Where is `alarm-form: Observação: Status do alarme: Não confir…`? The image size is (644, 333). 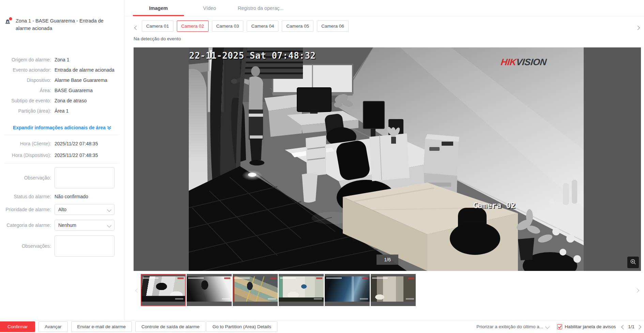 alarm-form: Observação: Status do alarme: Não confir… is located at coordinates (62, 212).